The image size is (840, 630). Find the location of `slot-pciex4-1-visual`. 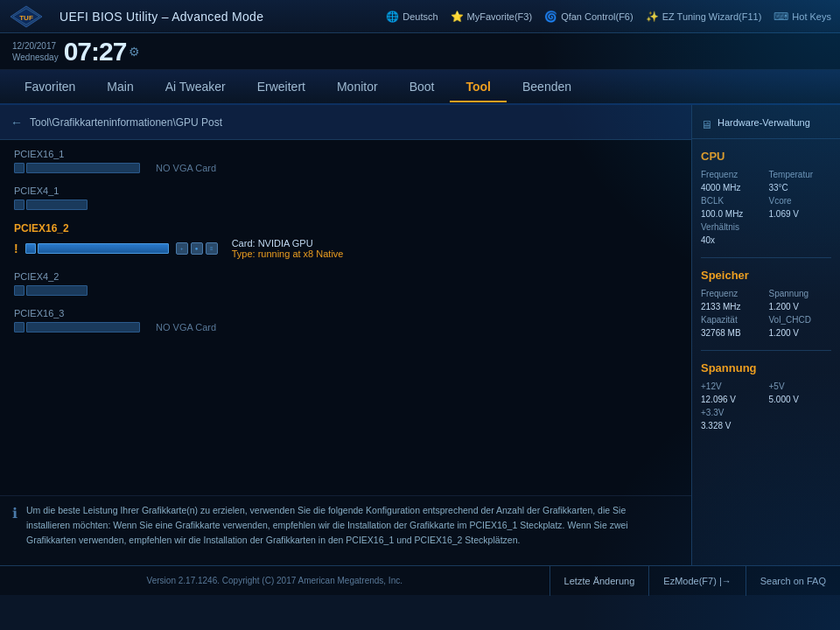

slot-pciex4-1-visual is located at coordinates (346, 205).